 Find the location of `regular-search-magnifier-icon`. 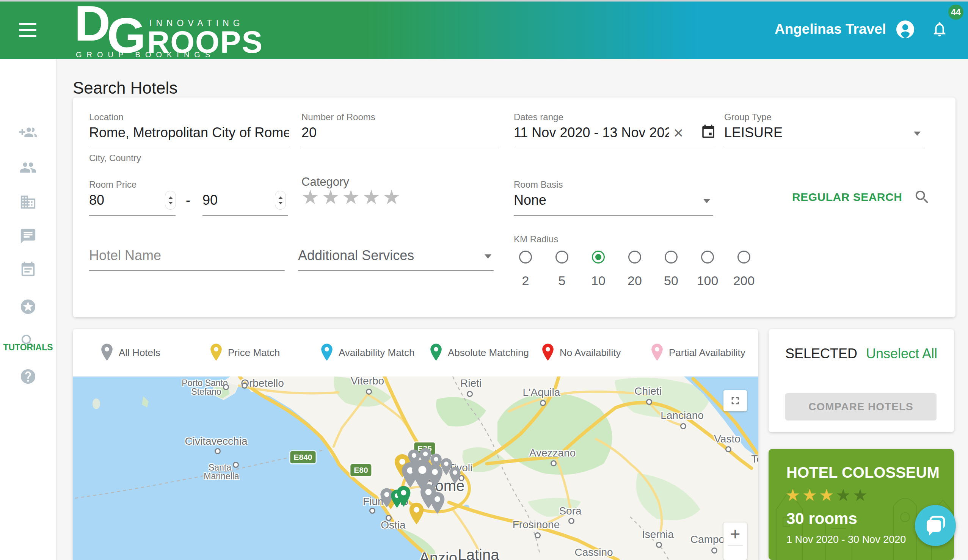

regular-search-magnifier-icon is located at coordinates (922, 197).